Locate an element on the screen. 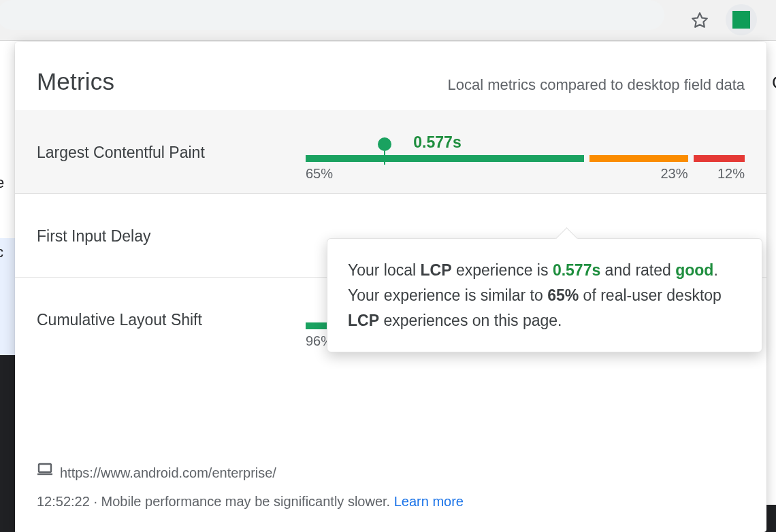 The height and width of the screenshot is (532, 776). learn-more-link: Learn more is located at coordinates (429, 501).